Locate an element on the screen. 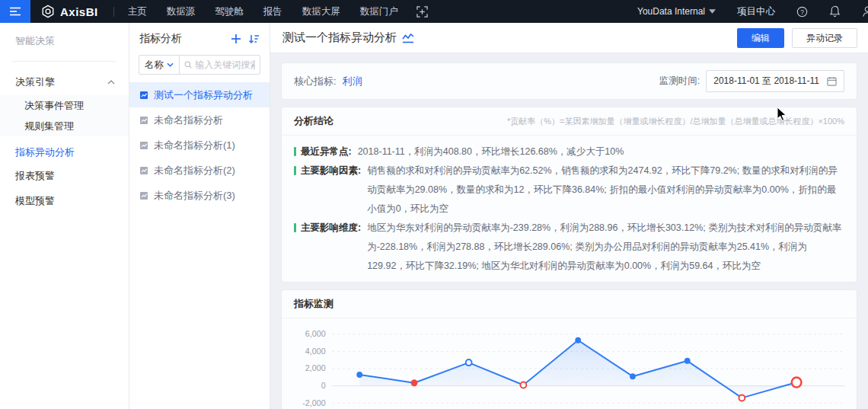 The width and height of the screenshot is (868, 409). bell-icon is located at coordinates (834, 11).